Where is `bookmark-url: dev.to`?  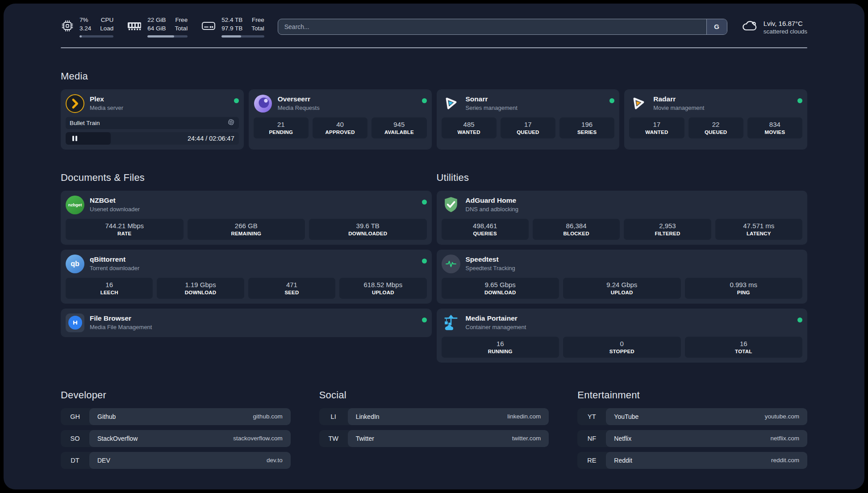 bookmark-url: dev.to is located at coordinates (275, 460).